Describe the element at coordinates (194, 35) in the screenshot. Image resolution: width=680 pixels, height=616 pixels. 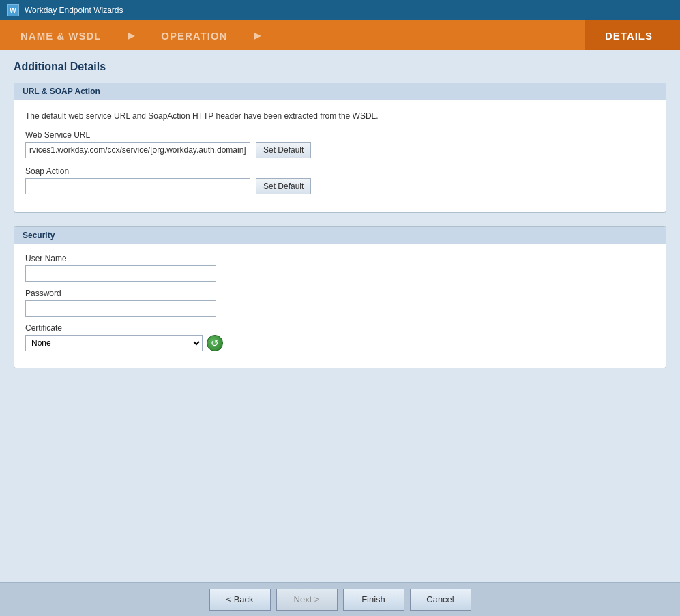
I see `step-operation: OPERATION` at that location.